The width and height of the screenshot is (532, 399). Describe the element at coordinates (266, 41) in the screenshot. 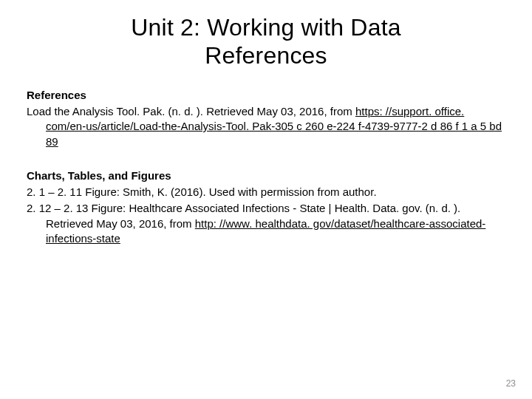

I see `slide-title: Unit 2: Working with Data References` at that location.